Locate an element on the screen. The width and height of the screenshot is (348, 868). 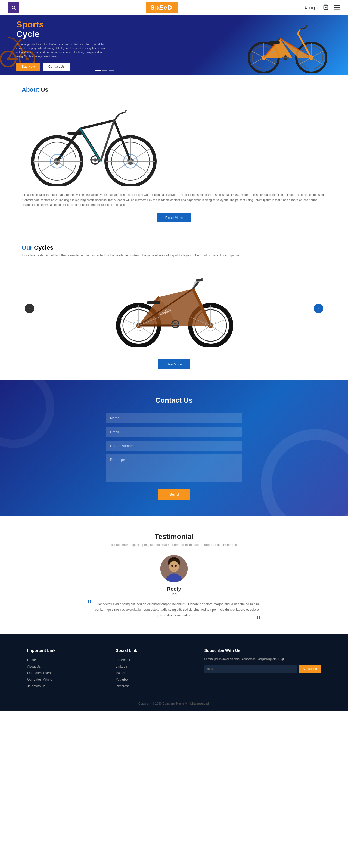
contact-email-input is located at coordinates (174, 432).